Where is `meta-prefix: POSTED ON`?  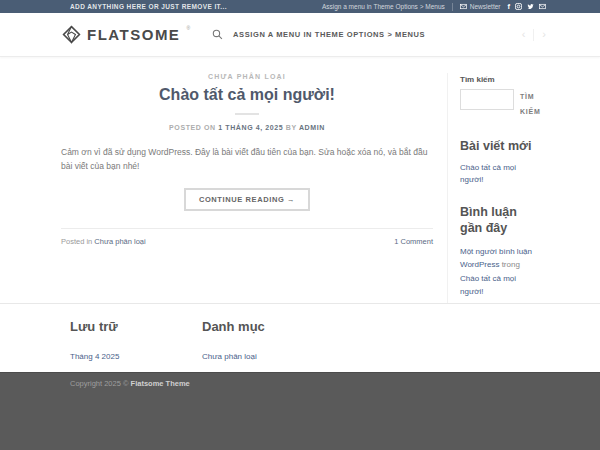 meta-prefix: POSTED ON is located at coordinates (194, 128).